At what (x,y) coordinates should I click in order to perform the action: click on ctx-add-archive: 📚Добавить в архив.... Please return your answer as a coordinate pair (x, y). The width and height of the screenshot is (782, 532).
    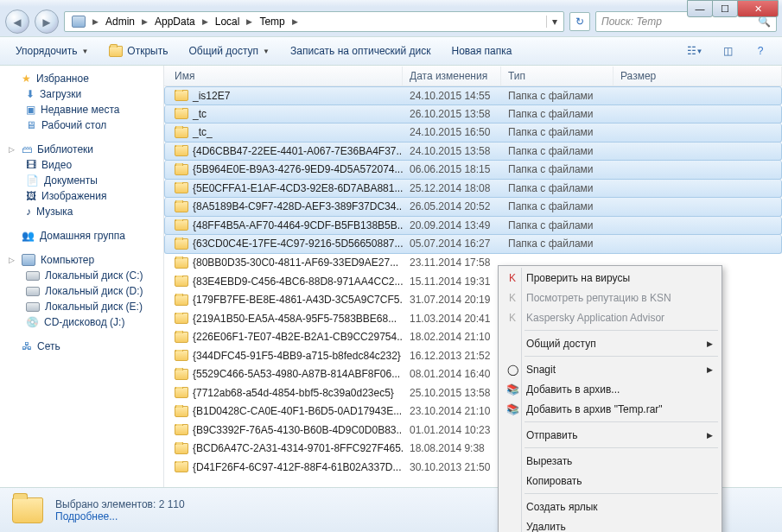
    Looking at the image, I should click on (610, 389).